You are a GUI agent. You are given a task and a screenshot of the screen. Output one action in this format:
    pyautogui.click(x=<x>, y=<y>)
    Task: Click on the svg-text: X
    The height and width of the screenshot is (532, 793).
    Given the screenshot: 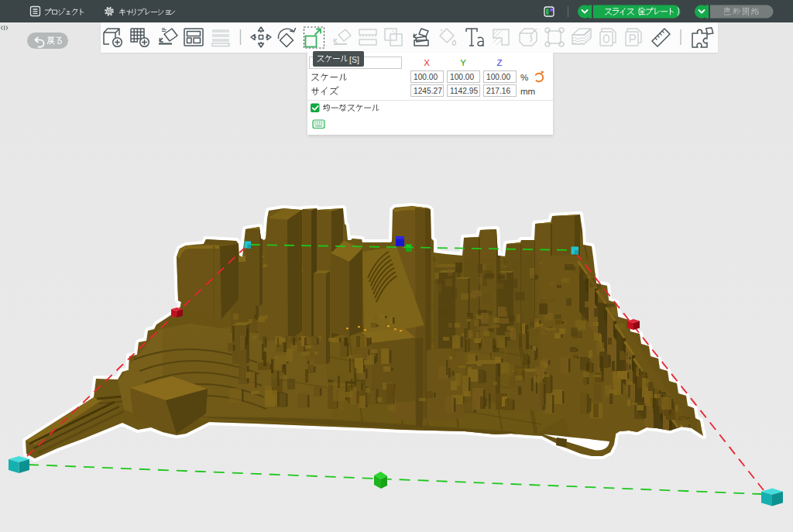 What is the action you would take?
    pyautogui.click(x=427, y=63)
    